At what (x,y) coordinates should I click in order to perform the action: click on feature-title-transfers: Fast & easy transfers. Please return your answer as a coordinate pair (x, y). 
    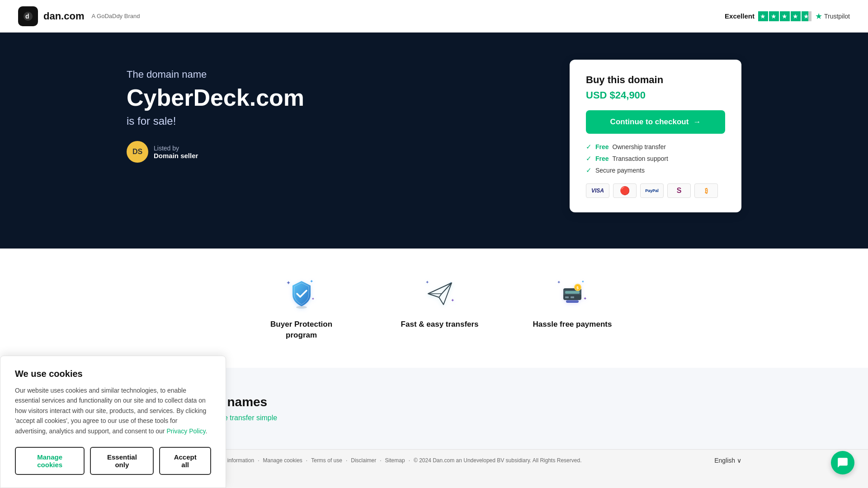
    Looking at the image, I should click on (440, 324).